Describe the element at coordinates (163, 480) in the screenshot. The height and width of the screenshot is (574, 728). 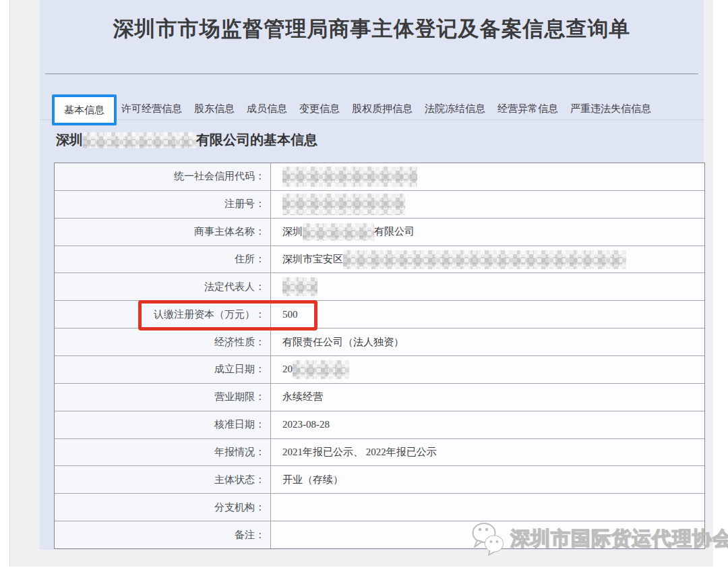
I see `row-label: 主体状态：` at that location.